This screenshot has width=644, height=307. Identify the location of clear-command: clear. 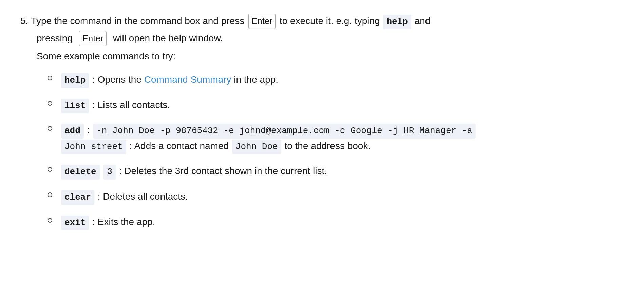
(78, 198).